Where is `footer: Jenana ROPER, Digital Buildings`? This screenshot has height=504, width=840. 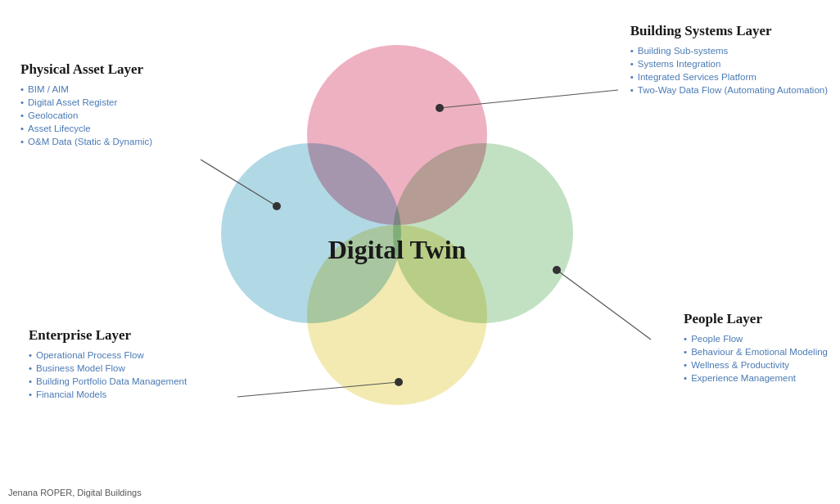 footer: Jenana ROPER, Digital Buildings is located at coordinates (75, 493).